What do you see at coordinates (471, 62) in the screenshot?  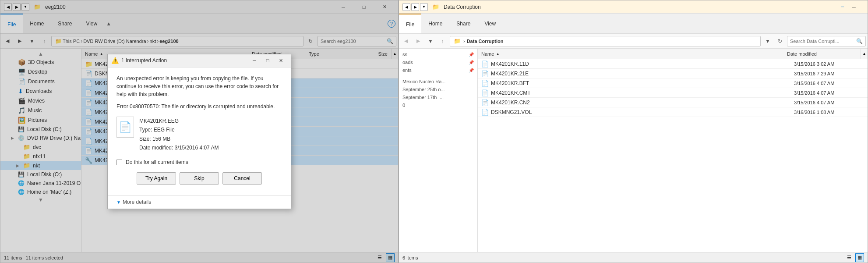 I see `pin-icon-2: 📌` at bounding box center [471, 62].